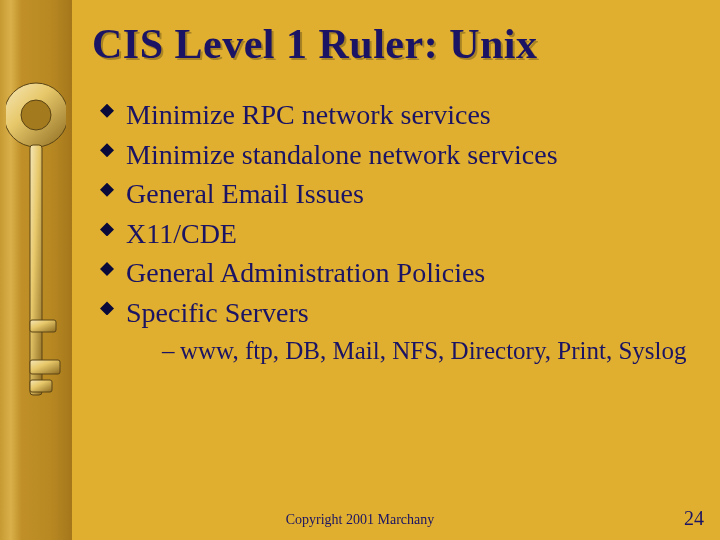 This screenshot has width=720, height=540. I want to click on slide-title: CIS Level 1 Ruler: Unix, so click(406, 44).